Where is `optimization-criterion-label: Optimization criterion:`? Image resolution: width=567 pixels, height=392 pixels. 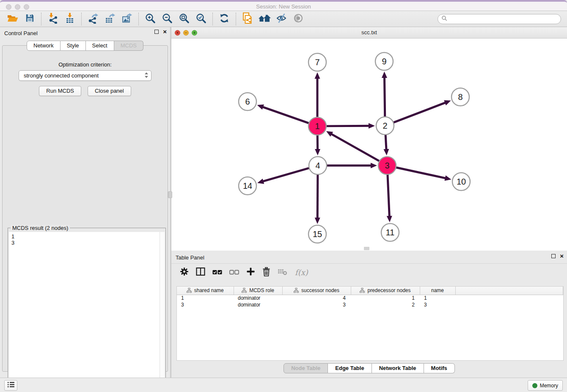 optimization-criterion-label: Optimization criterion: is located at coordinates (85, 64).